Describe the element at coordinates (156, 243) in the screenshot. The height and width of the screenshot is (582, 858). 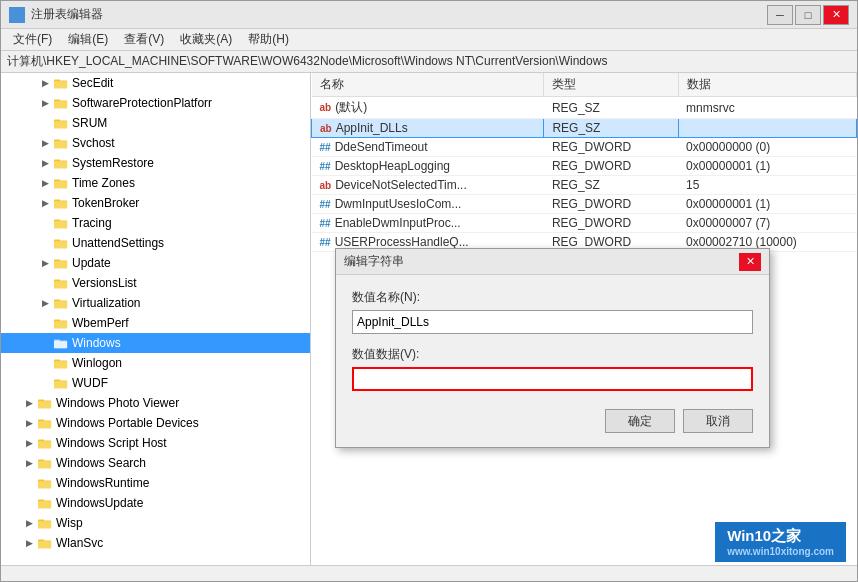
I see `tree-item: UnattendSettings` at that location.